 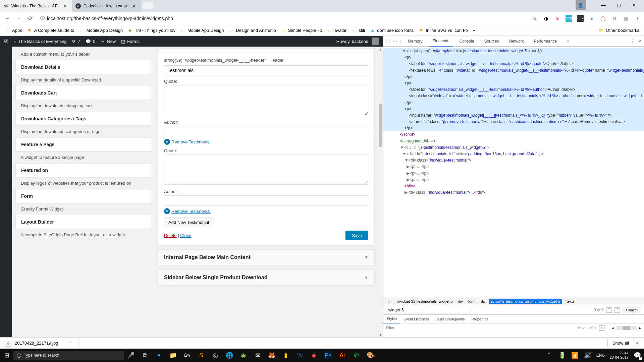 I want to click on bookmark-overflow: », so click(x=474, y=30).